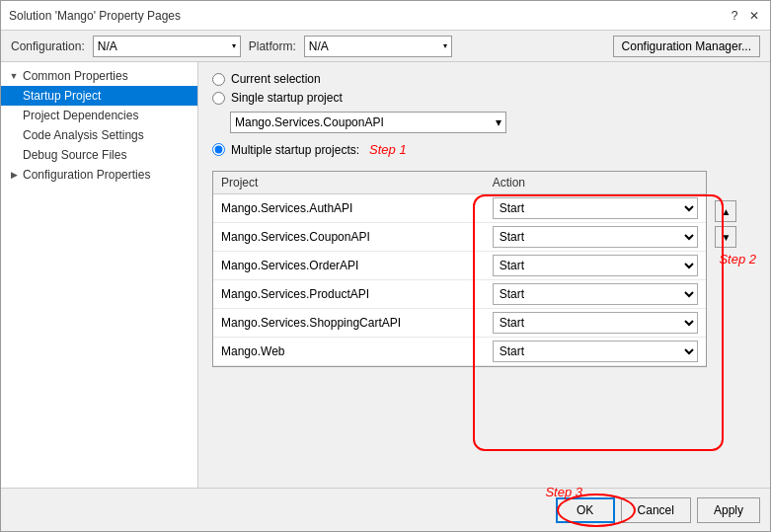 The width and height of the screenshot is (771, 532). Describe the element at coordinates (349, 209) in the screenshot. I see `project-cell: Mango.Services.AuthAPI` at that location.